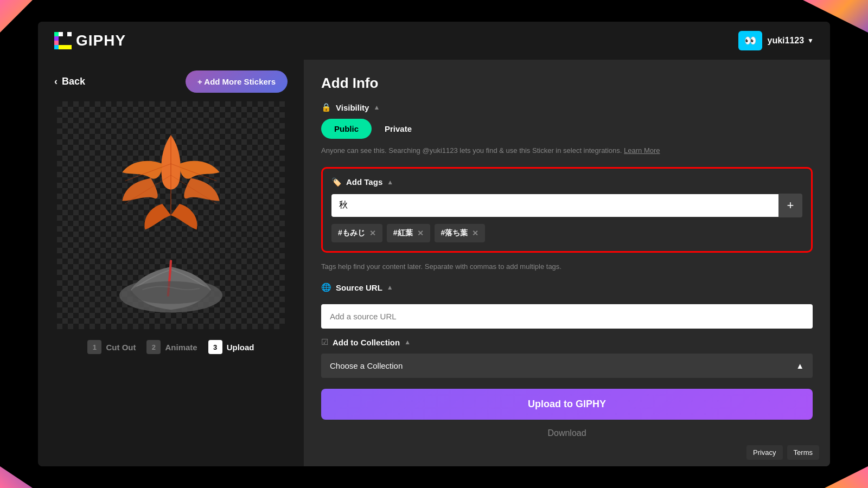 The width and height of the screenshot is (868, 488). Describe the element at coordinates (327, 287) in the screenshot. I see `globe-icon: 🌐` at that location.